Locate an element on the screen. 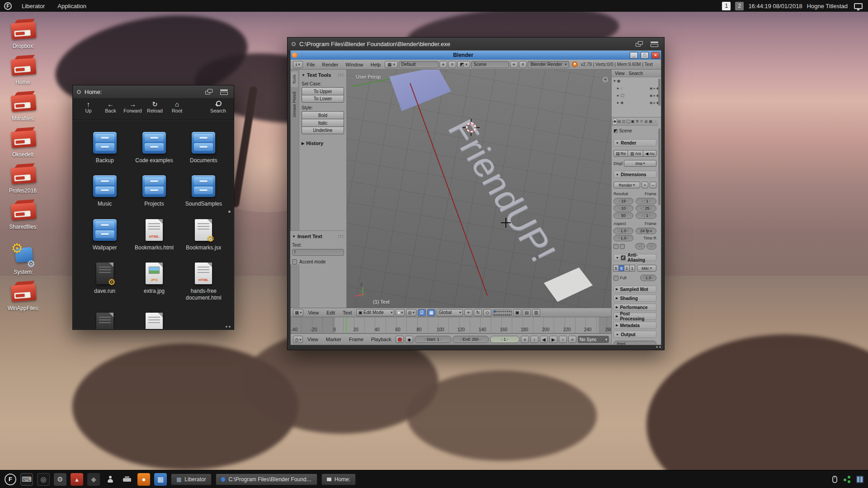 This screenshot has width=868, height=488. manipulator-rotate-toggle: ↻ is located at coordinates (478, 313).